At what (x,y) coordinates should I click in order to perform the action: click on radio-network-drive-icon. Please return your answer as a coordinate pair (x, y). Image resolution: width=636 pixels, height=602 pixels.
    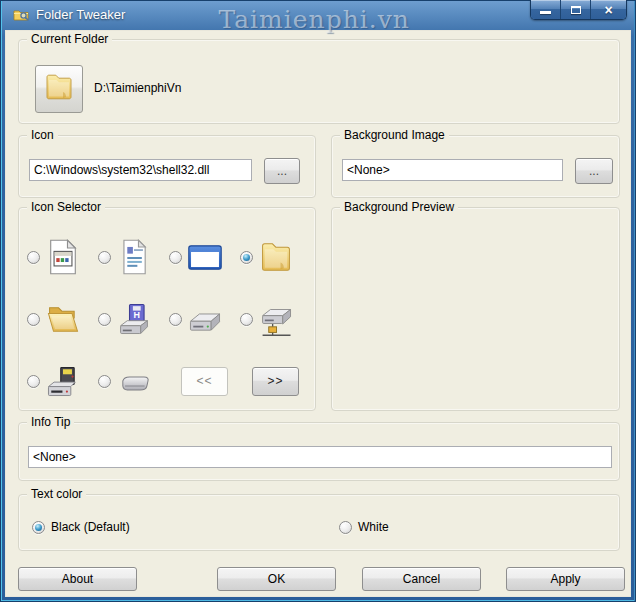
    Looking at the image, I should click on (246, 320).